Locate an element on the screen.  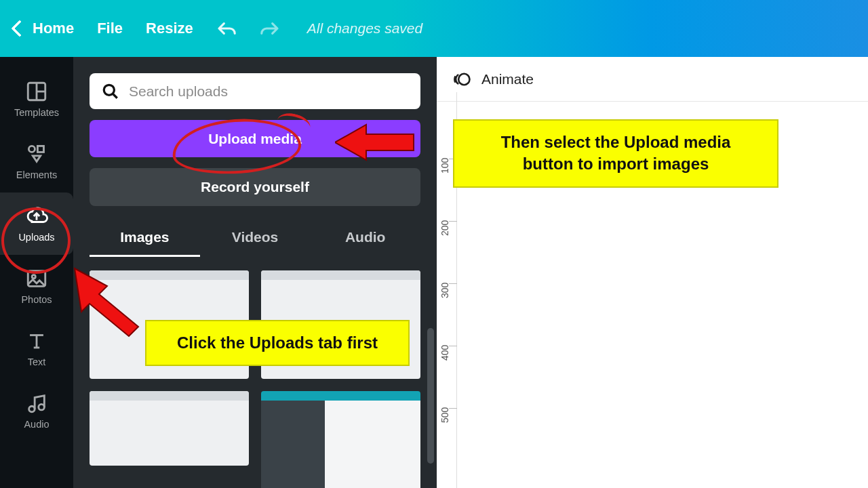
search-uploads is located at coordinates (255, 91).